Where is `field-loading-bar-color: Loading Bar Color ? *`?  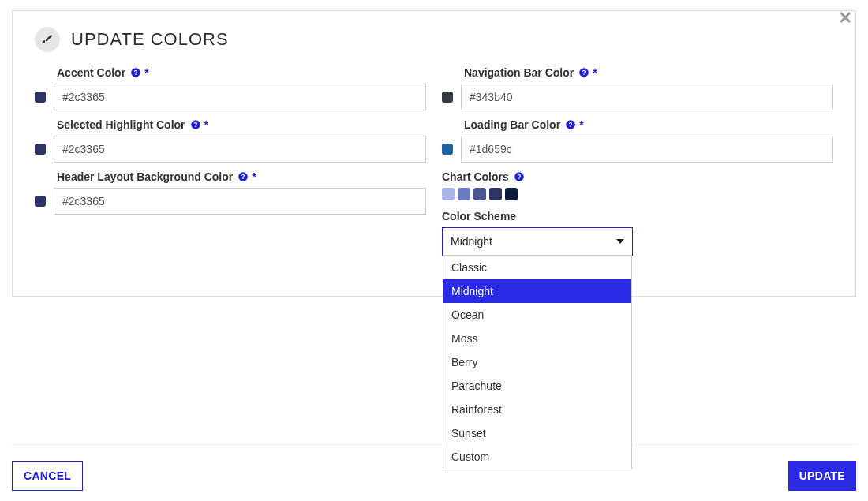 field-loading-bar-color: Loading Bar Color ? * is located at coordinates (638, 140).